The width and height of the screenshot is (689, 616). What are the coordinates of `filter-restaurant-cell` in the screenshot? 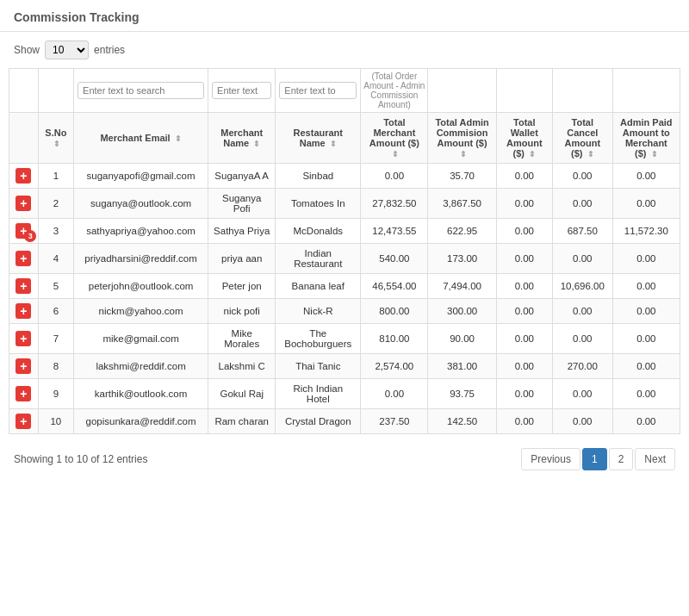 It's located at (319, 91).